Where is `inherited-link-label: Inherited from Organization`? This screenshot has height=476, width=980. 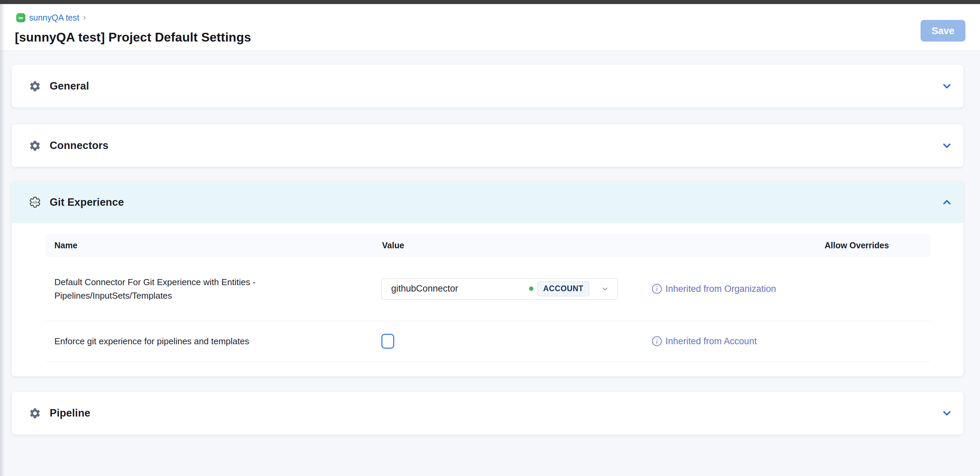
inherited-link-label: Inherited from Organization is located at coordinates (721, 288).